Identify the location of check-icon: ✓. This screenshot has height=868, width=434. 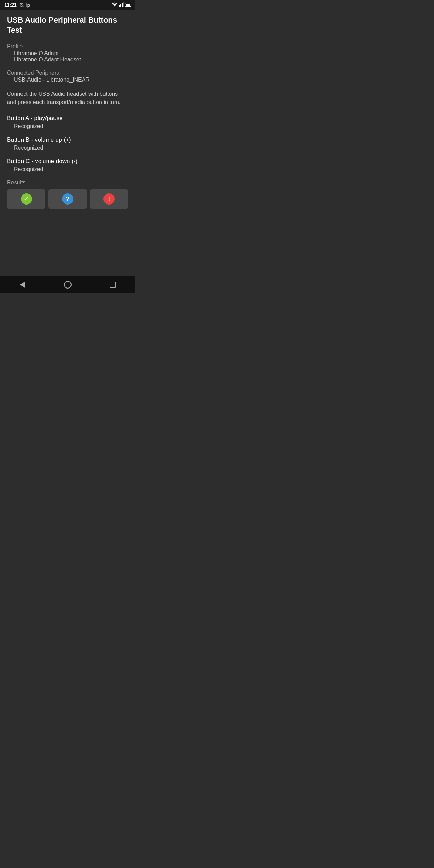
(26, 199).